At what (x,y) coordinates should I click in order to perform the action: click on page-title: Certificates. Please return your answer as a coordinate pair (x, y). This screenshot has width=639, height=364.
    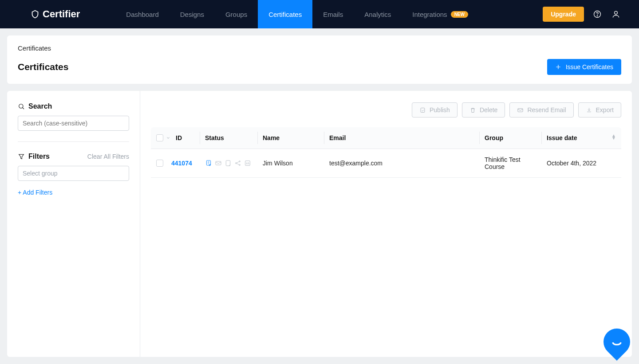
    Looking at the image, I should click on (43, 67).